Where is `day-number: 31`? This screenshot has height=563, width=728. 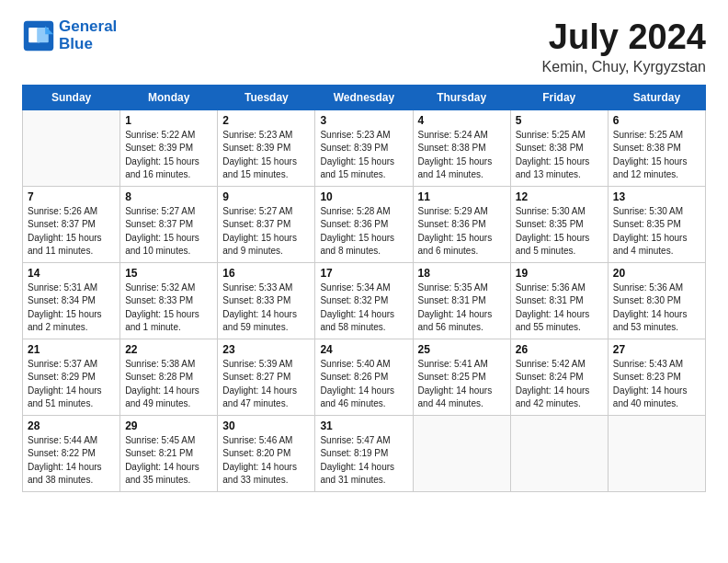
day-number: 31 is located at coordinates (364, 426).